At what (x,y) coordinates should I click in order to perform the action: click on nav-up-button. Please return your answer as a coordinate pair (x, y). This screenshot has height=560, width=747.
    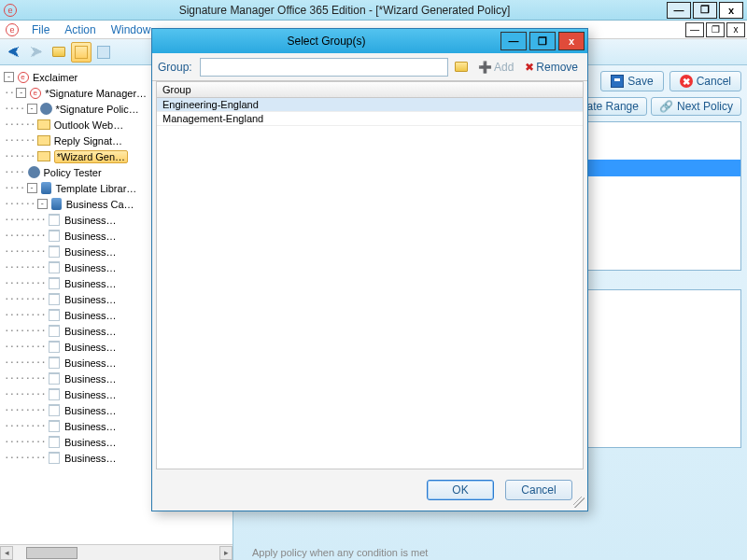
    Looking at the image, I should click on (59, 52).